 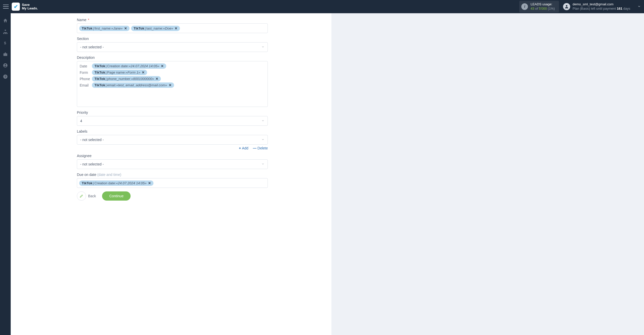 What do you see at coordinates (172, 47) in the screenshot?
I see `section-select: - not selected -` at bounding box center [172, 47].